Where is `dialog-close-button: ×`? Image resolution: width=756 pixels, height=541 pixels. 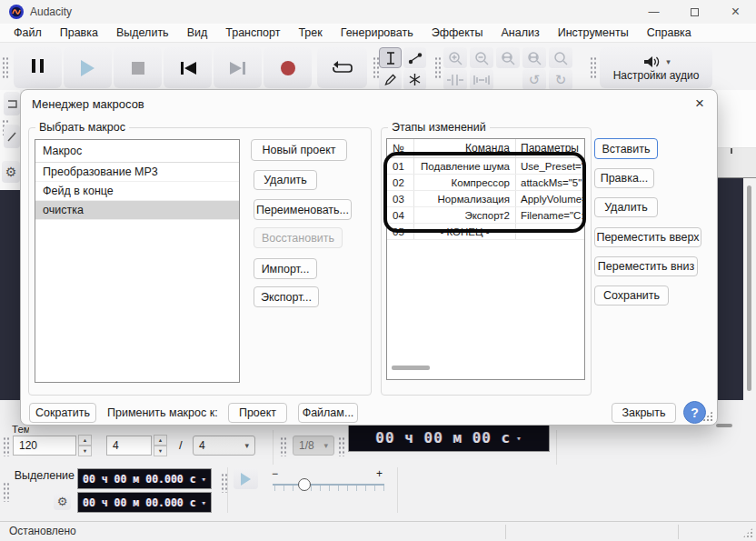
dialog-close-button: × is located at coordinates (700, 104).